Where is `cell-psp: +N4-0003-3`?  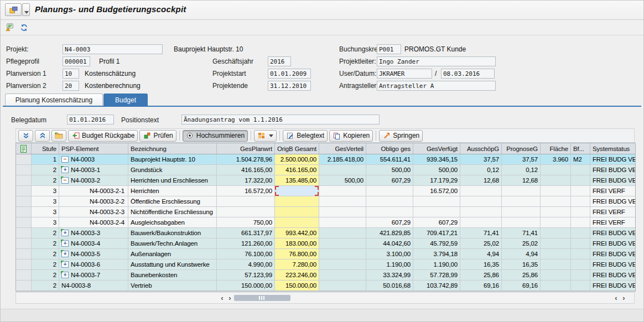 cell-psp: +N4-0003-3 is located at coordinates (94, 233).